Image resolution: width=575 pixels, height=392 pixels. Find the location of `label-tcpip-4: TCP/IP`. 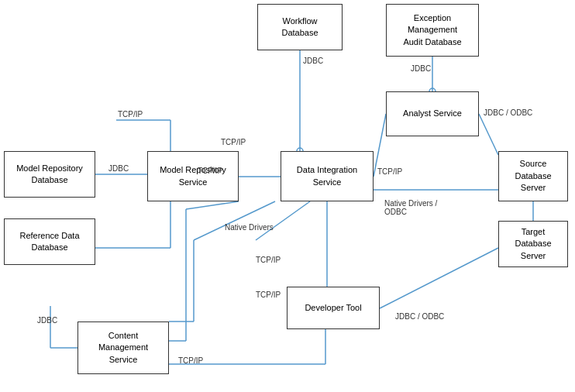

label-tcpip-4: TCP/IP is located at coordinates (390, 172).